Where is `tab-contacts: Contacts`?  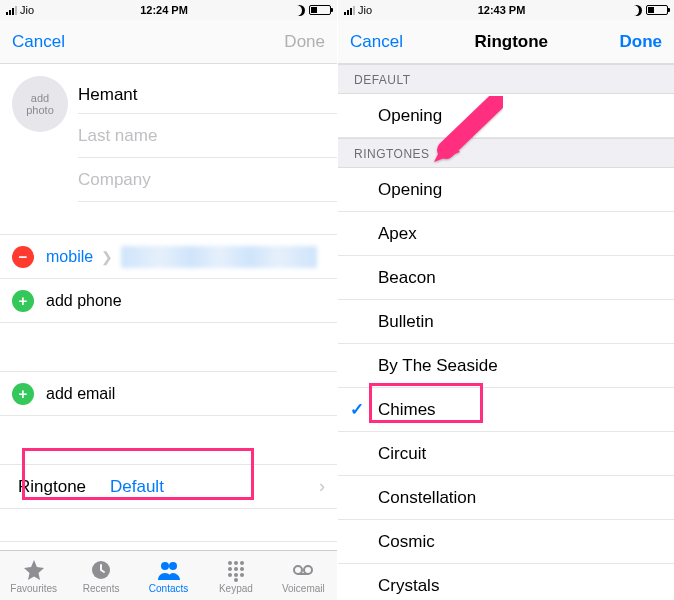 tab-contacts: Contacts is located at coordinates (168, 576).